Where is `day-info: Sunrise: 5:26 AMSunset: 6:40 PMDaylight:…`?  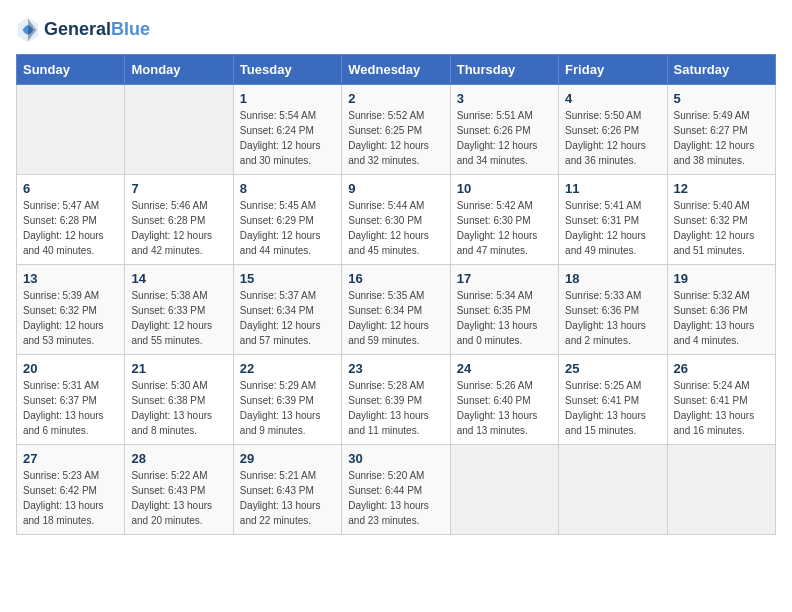
day-info: Sunrise: 5:26 AMSunset: 6:40 PMDaylight:… is located at coordinates (498, 408).